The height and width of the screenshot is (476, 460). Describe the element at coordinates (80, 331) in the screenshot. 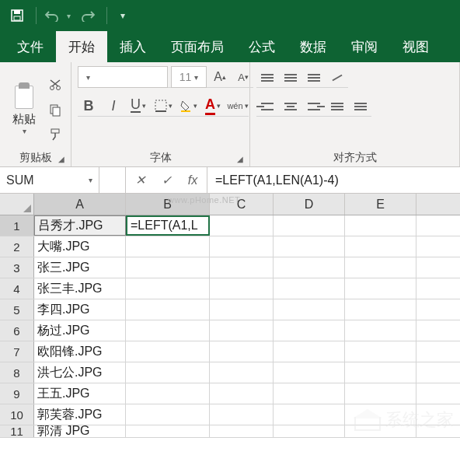

I see `cell: 杨过.JPG` at that location.